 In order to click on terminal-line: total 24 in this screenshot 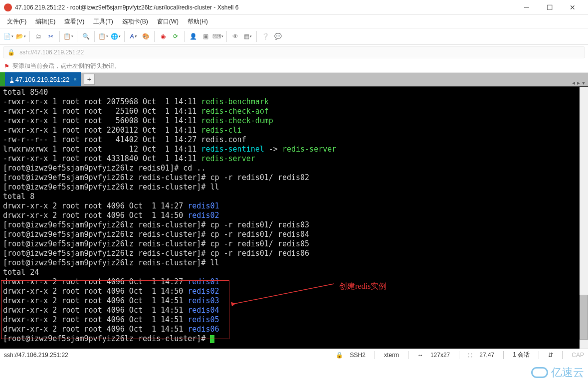, I will do `click(294, 272)`.